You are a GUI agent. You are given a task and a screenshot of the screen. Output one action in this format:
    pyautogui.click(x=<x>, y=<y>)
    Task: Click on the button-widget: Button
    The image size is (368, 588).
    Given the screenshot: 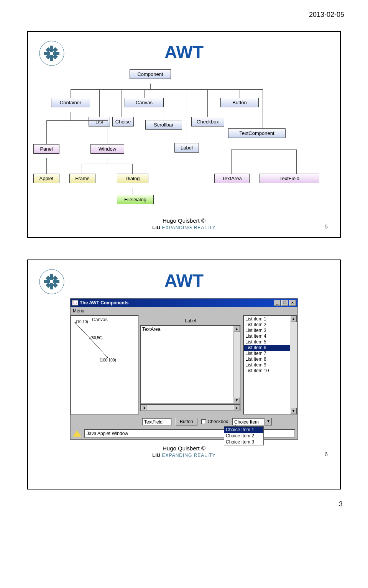 What is the action you would take?
    pyautogui.click(x=186, y=422)
    